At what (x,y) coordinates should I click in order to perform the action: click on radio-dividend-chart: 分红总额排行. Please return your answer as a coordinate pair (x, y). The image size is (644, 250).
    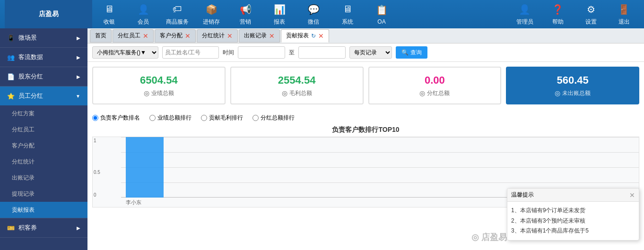
    Looking at the image, I should click on (273, 118).